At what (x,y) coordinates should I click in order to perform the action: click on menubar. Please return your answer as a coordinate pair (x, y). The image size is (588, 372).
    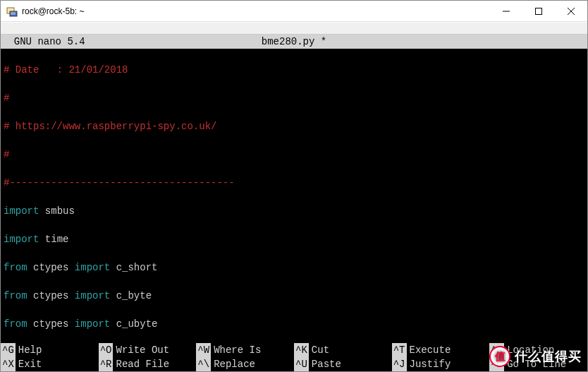
    Looking at the image, I should click on (294, 28).